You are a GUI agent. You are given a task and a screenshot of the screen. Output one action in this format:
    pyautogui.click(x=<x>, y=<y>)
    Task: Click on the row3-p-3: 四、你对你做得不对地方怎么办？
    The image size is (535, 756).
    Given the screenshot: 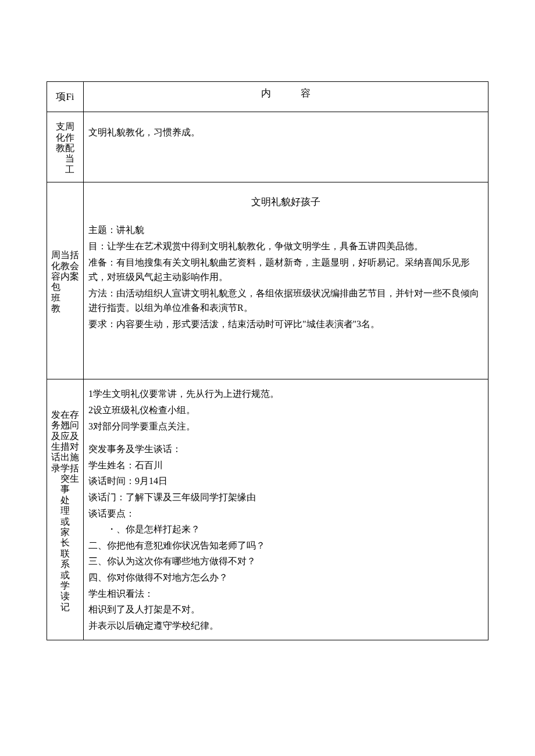 What is the action you would take?
    pyautogui.click(x=286, y=578)
    